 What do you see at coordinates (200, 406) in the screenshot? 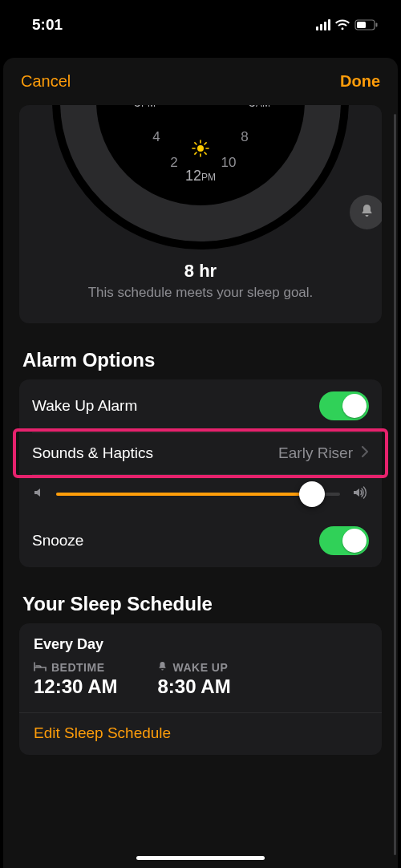
I see `wake-up-alarm-row: Wake Up Alarm` at bounding box center [200, 406].